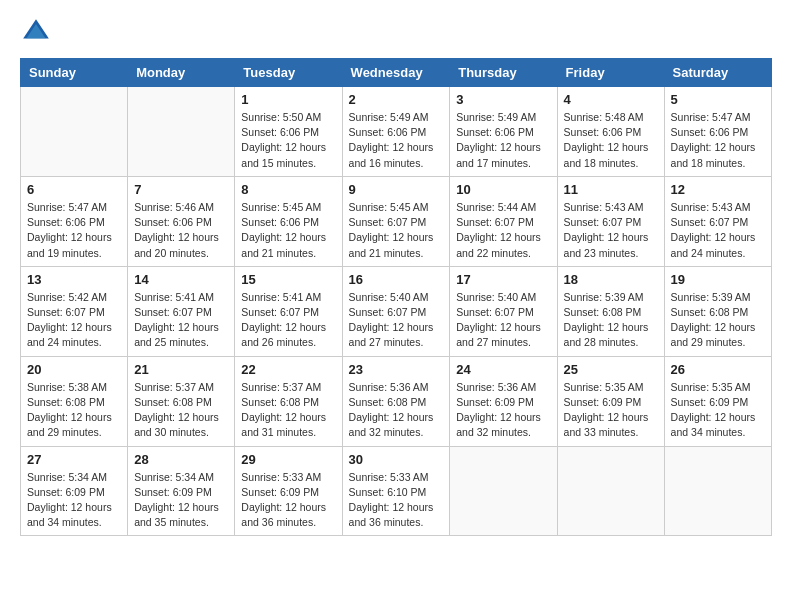 The height and width of the screenshot is (612, 792). I want to click on calendar-cell: 28Sunrise: 5:34 AMSunset: 6:09 PMDayligh…, so click(182, 491).